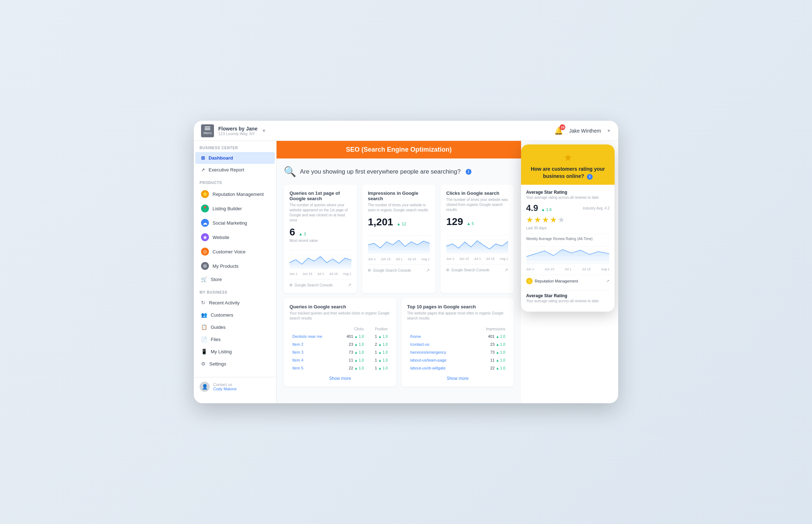  I want to click on sidebar-item-website: ◉ Website, so click(235, 237).